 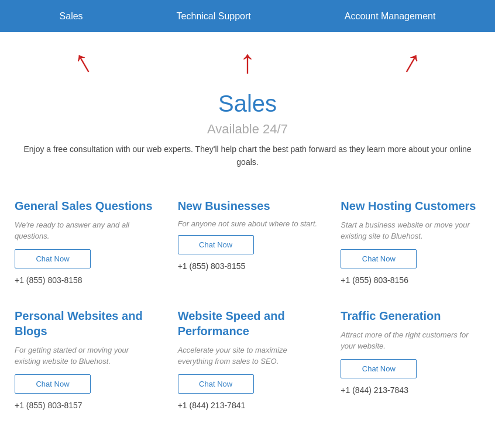 I want to click on card-new-hosting: New Hosting Customers Start a business w…, so click(x=411, y=242).